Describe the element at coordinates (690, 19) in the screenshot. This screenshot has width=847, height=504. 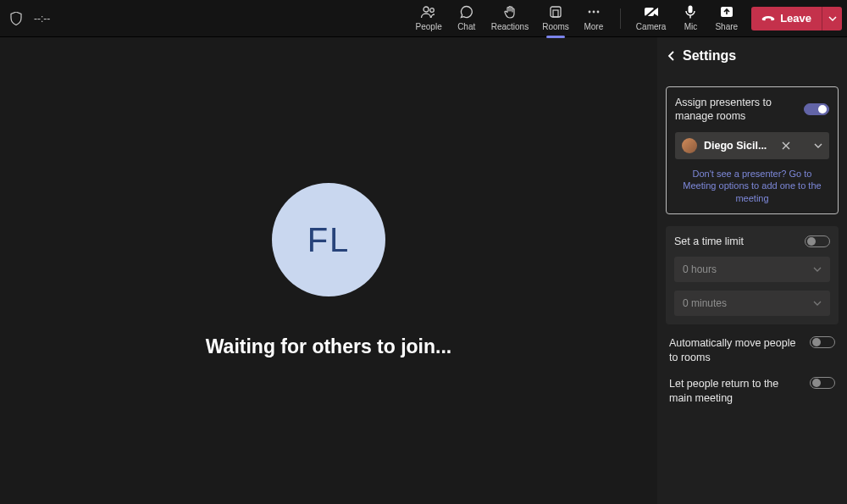
I see `mic-button: Mic` at that location.